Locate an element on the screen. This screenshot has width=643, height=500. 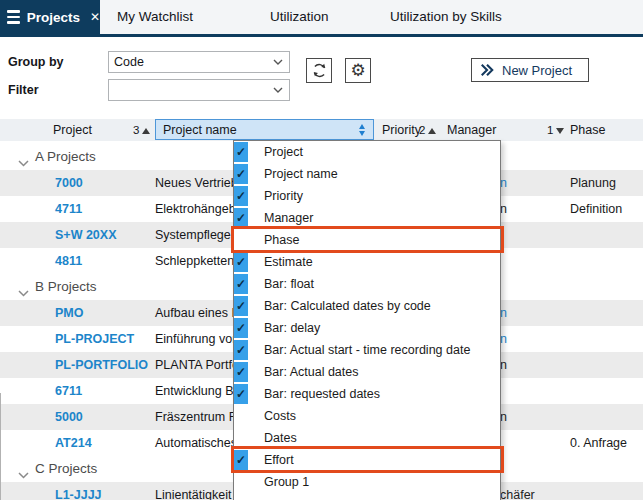
tab-my-watchlist: My Watchlist is located at coordinates (155, 17).